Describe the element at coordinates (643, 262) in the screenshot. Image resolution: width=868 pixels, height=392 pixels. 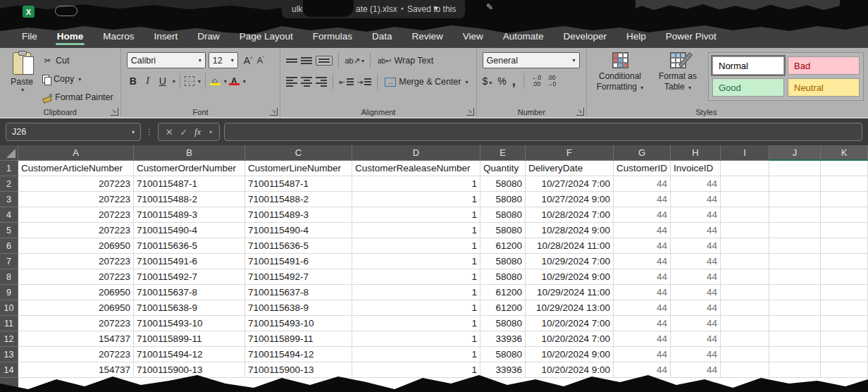
I see `cell-G7: 44` at that location.